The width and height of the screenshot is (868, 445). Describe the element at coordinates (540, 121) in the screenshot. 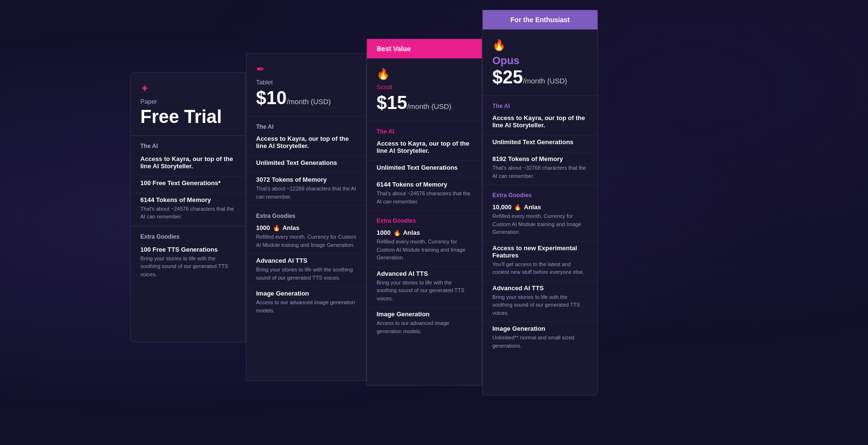

I see `opus-kayra-title: Access to Kayra, our top of the line AI …` at that location.